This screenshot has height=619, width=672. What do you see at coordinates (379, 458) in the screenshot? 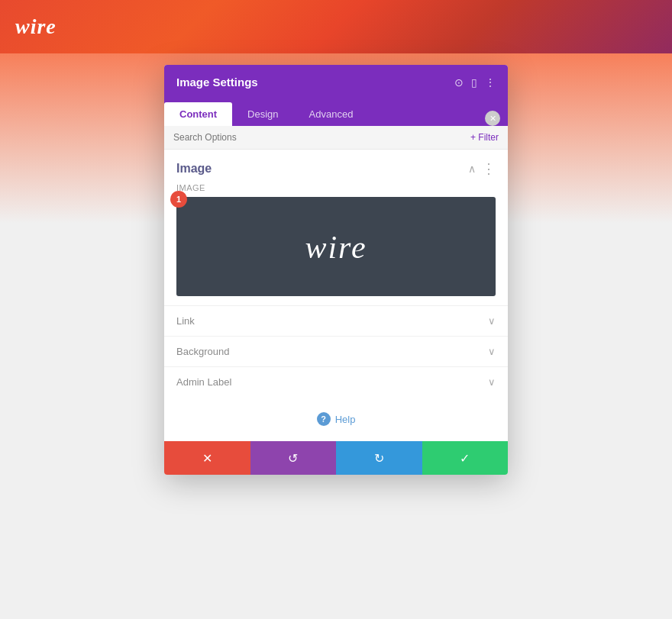
I see `redo-button: ↻` at bounding box center [379, 458].